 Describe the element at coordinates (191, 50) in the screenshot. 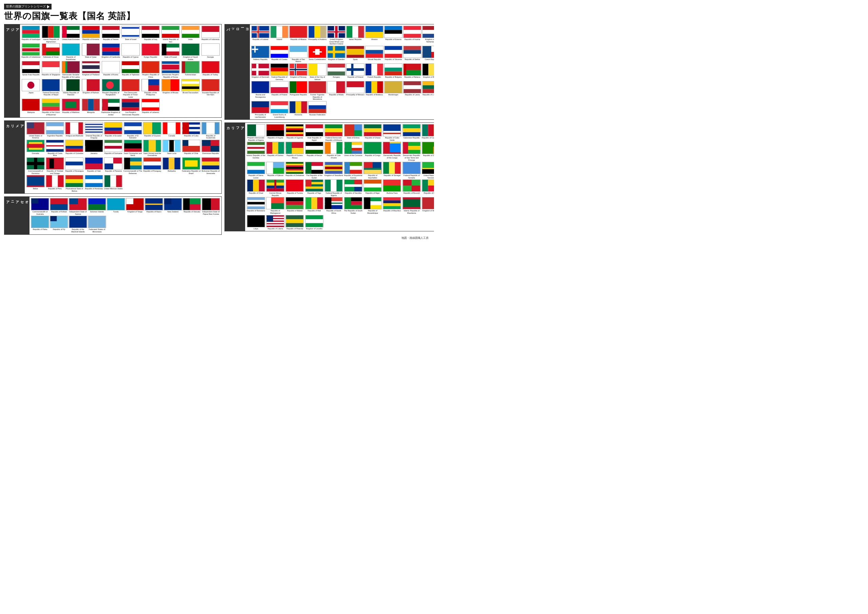

I see `flag-box-sa` at that location.